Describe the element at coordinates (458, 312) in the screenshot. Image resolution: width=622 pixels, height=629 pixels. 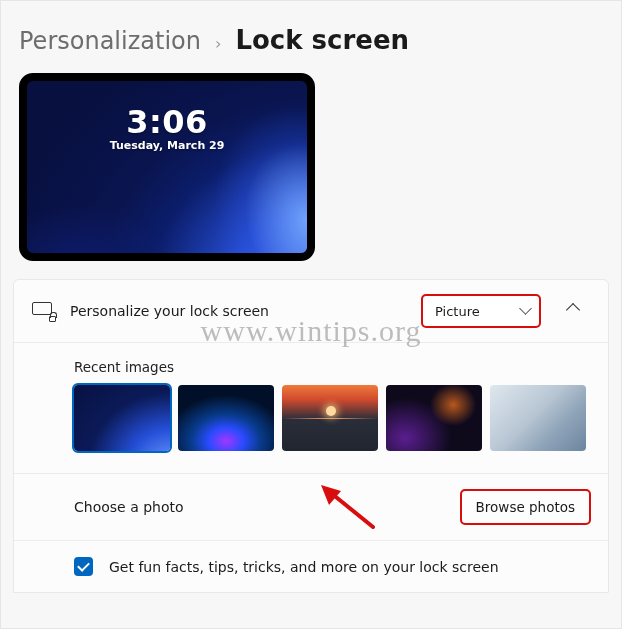
I see `background-type-value: Picture` at that location.